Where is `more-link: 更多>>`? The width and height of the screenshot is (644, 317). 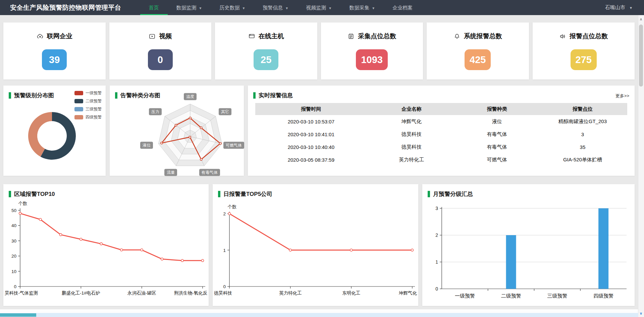
more-link: 更多>> is located at coordinates (623, 96).